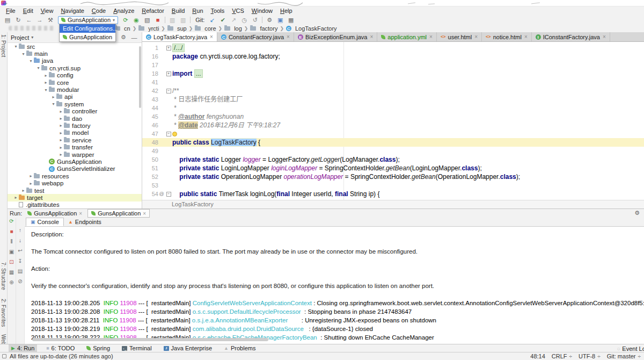 The height and width of the screenshot is (360, 644). What do you see at coordinates (28, 11) in the screenshot?
I see `menu-edit: Edit` at bounding box center [28, 11].